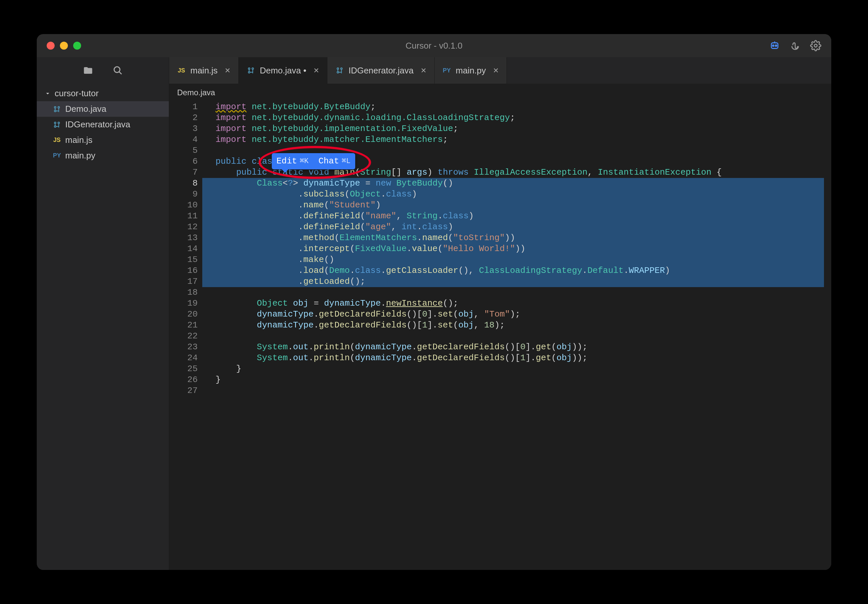 This screenshot has width=868, height=604. What do you see at coordinates (513, 216) in the screenshot?
I see `code-line: .defineField("name", String.class)` at bounding box center [513, 216].